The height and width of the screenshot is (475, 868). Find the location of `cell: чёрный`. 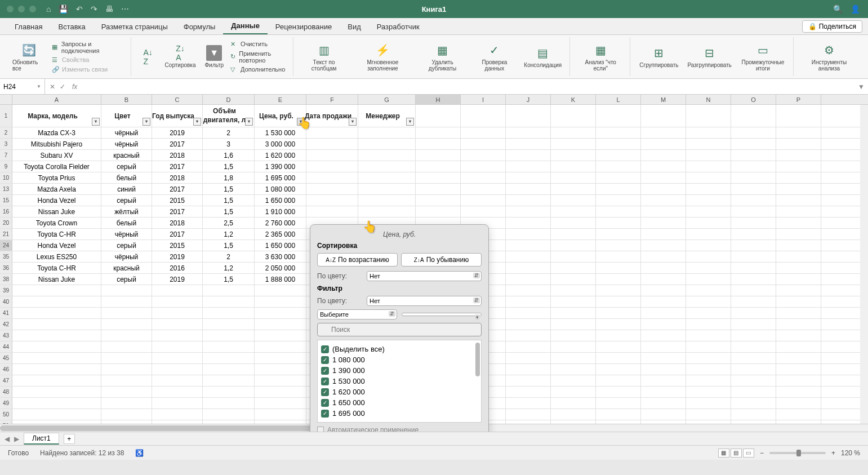

cell: чёрный is located at coordinates (127, 133).